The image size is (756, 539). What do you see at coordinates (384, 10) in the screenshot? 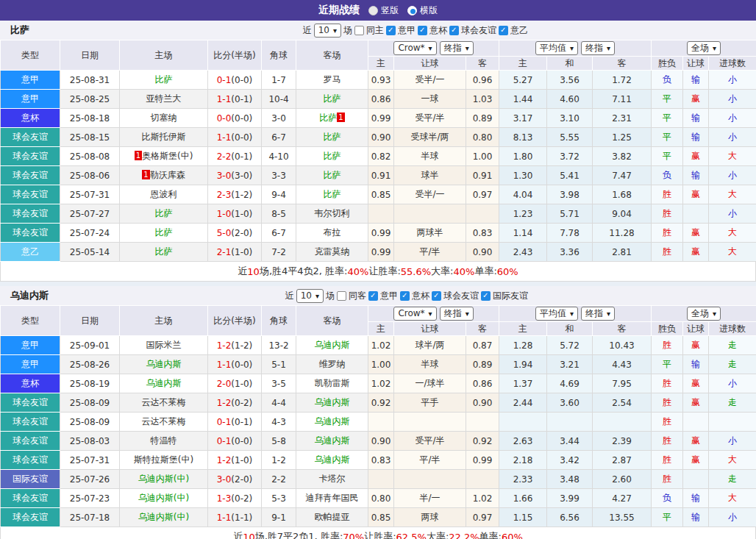
I see `layout-radio-vertical: 竖版` at bounding box center [384, 10].